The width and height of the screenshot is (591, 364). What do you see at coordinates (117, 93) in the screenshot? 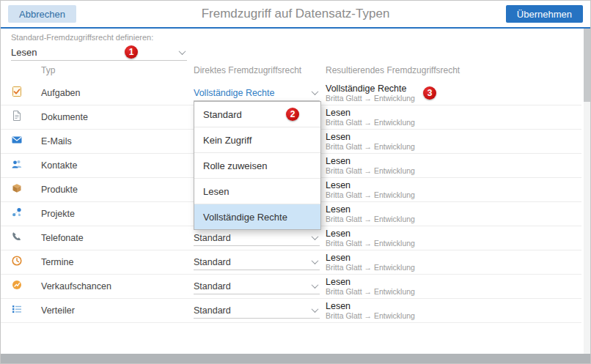
I see `row-type-label: Aufgaben` at bounding box center [117, 93].